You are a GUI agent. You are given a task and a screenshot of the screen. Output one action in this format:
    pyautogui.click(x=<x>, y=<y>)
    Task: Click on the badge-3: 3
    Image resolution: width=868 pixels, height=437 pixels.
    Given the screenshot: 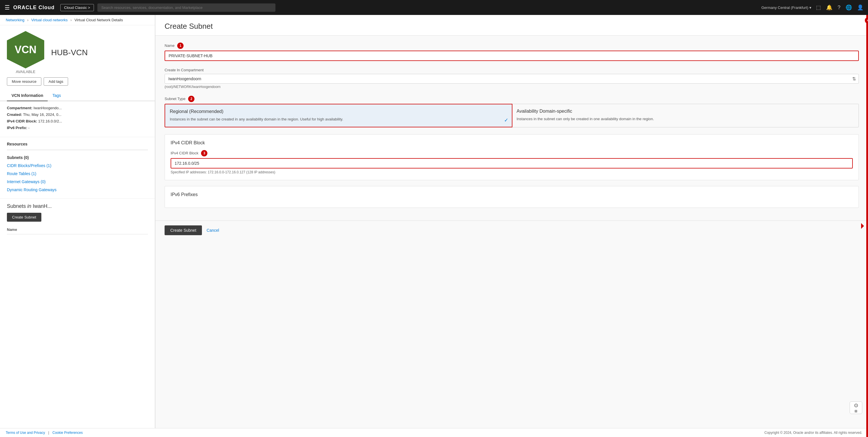 What is the action you would take?
    pyautogui.click(x=204, y=153)
    